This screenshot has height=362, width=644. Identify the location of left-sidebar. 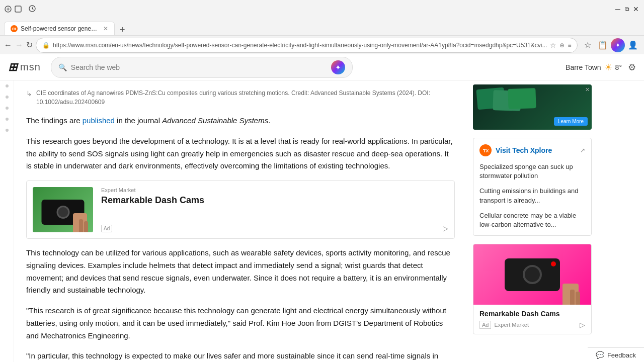
(7, 221).